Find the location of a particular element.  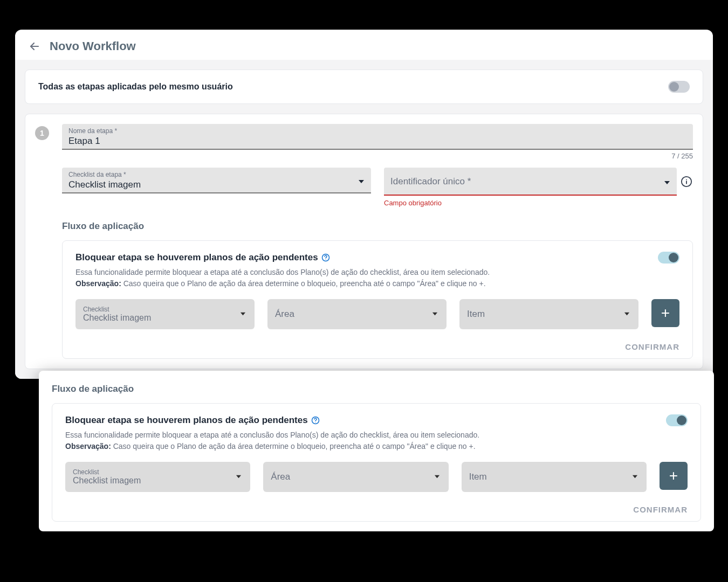

filter-item-select: Item is located at coordinates (549, 314).